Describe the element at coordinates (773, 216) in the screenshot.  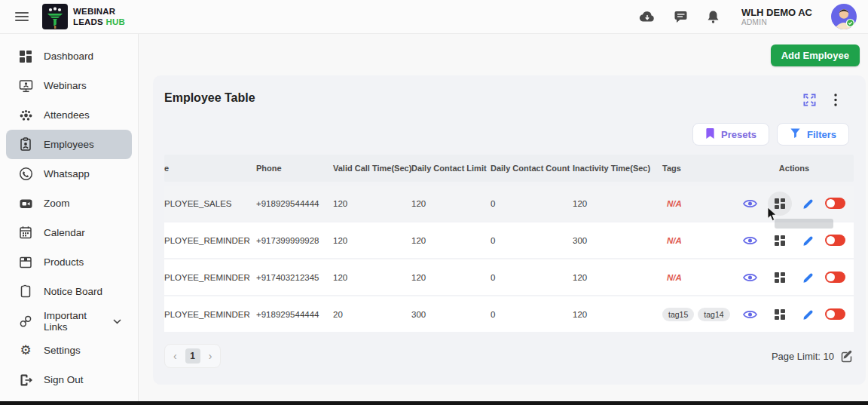
I see `mouse-cursor` at that location.